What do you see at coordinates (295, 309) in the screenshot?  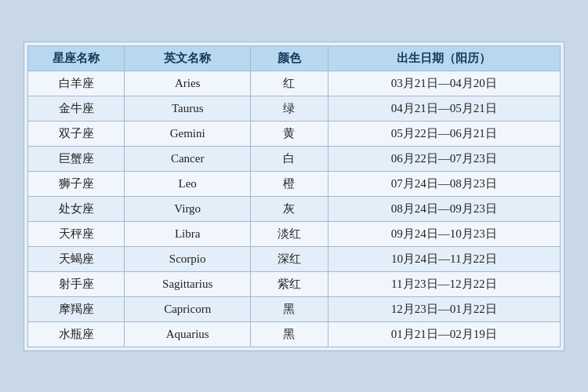 I see `table-row: 摩羯座Capricorn黑12月23日—01月22日` at bounding box center [295, 309].